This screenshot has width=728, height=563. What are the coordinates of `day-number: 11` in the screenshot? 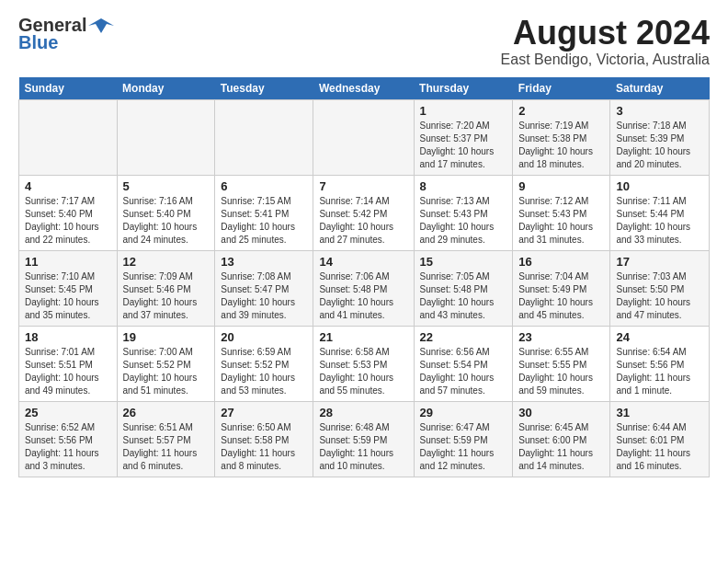 It's located at (68, 261).